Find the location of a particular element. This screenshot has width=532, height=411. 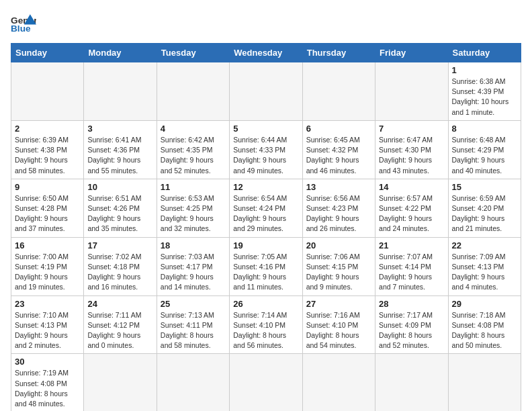

calendar-cell-4-4: 27Sunrise: 7:16 AM Sunset: 4:10 PM Dayli… is located at coordinates (339, 325).